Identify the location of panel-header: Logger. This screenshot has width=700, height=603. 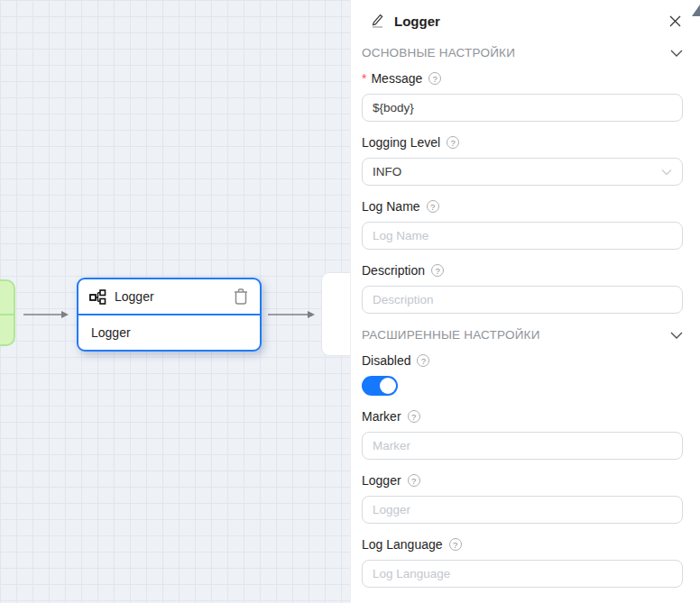
(522, 14).